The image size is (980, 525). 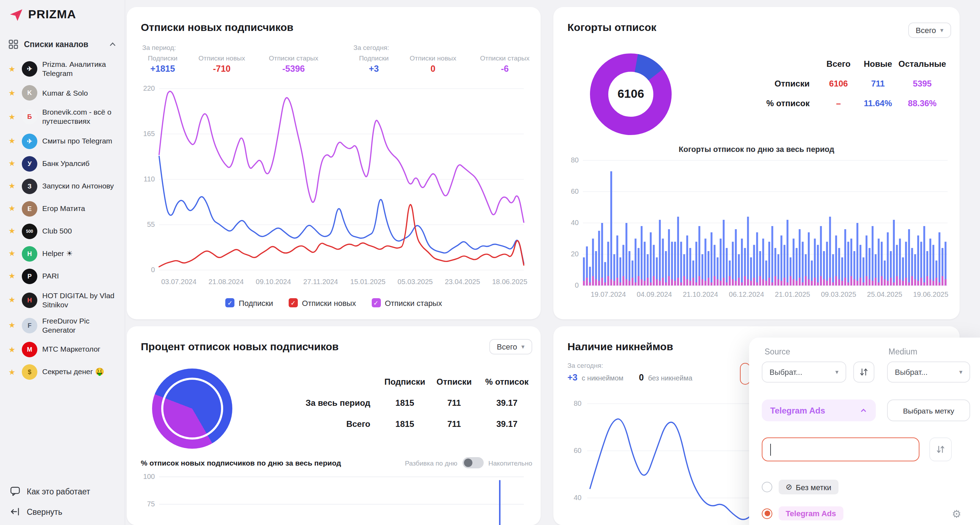 What do you see at coordinates (630, 377) in the screenshot?
I see `nicknames-stats: +3 с никнеймом 0 без никнейма` at bounding box center [630, 377].